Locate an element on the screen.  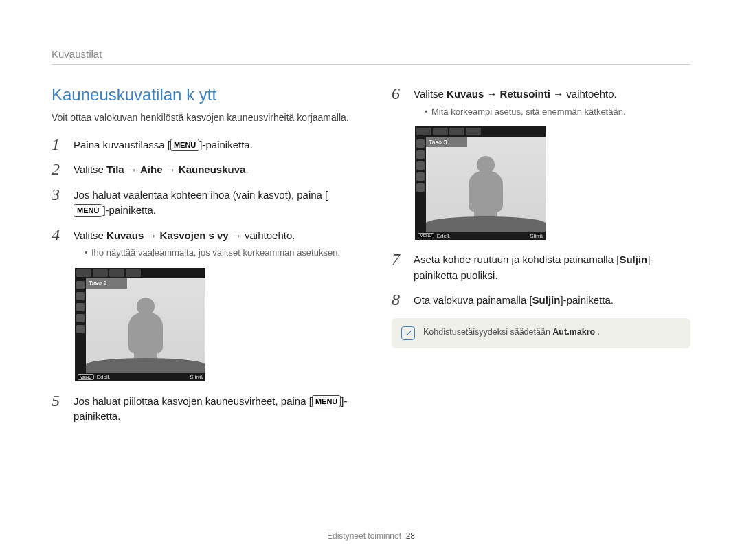
step-number: 6 is located at coordinates (399, 93).